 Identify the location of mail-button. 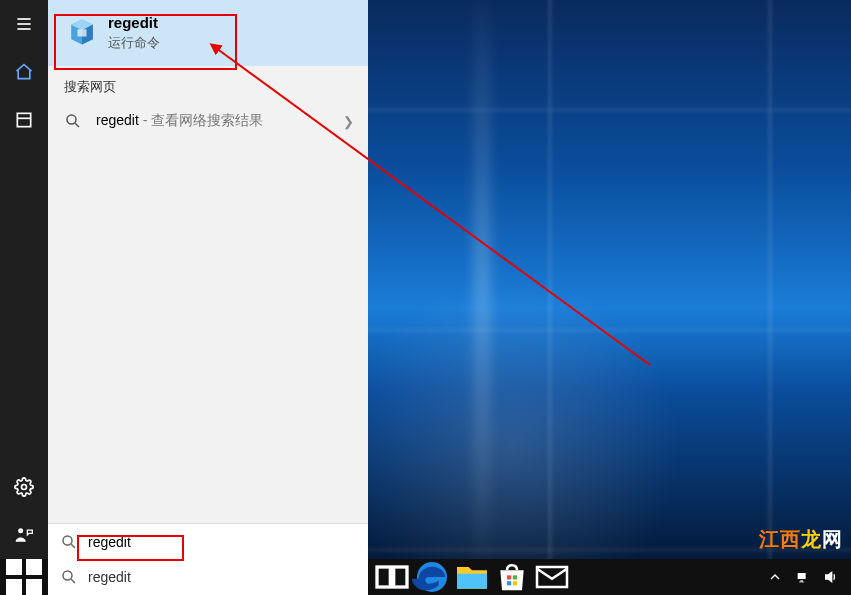
(552, 577).